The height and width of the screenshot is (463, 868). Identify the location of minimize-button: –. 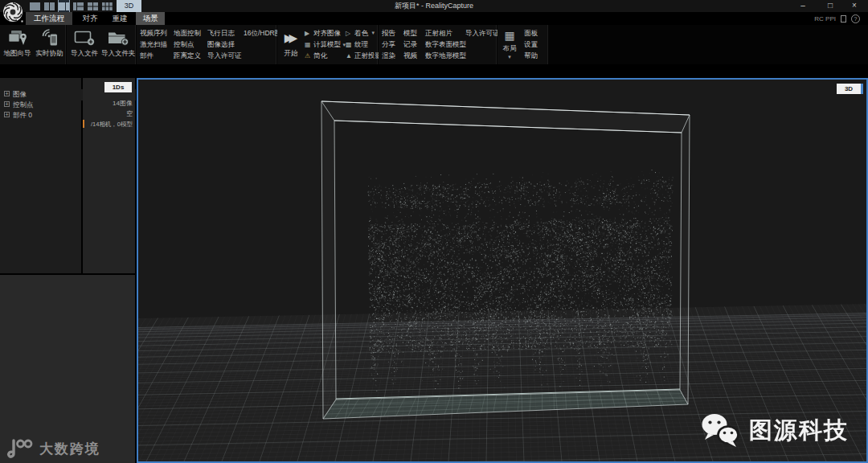
(803, 6).